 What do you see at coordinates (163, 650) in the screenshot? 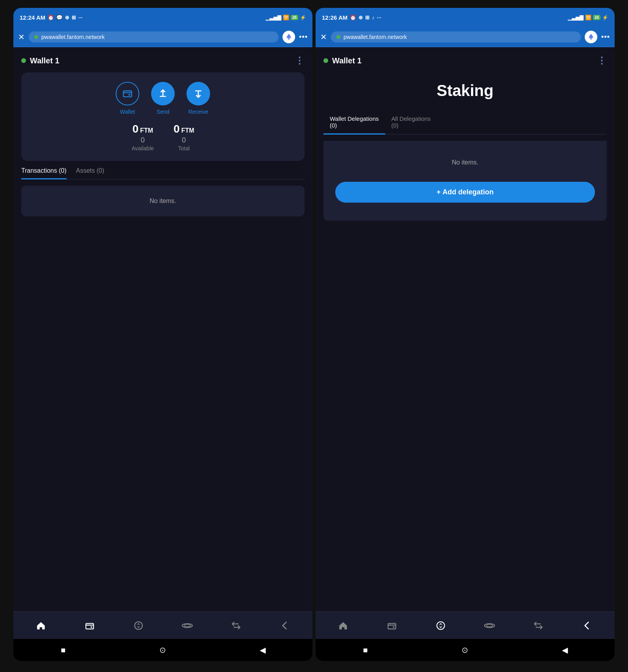
I see `android-nav-1: ■ ⊙ ◀` at bounding box center [163, 650].